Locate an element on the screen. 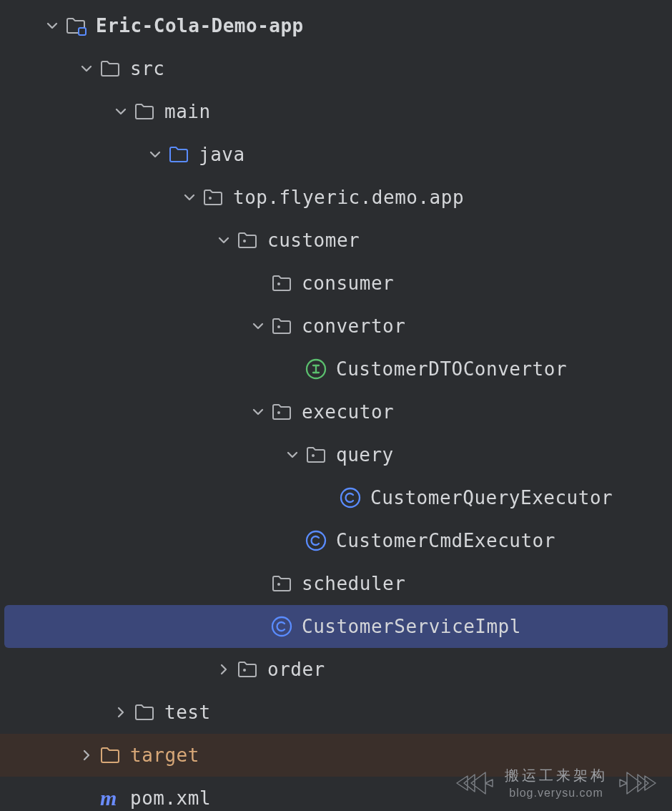  watermark-deco-right-icon is located at coordinates (638, 783).